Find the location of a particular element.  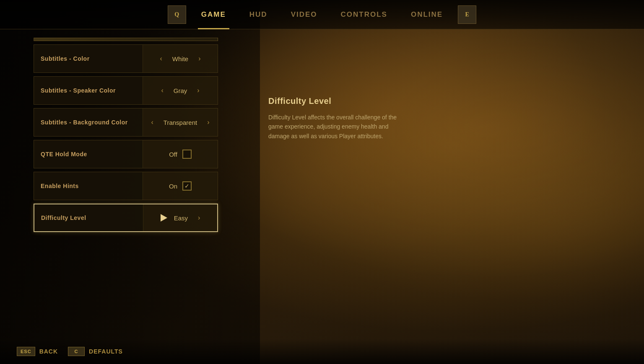

setting-value-subtitles-color: ‹ White › is located at coordinates (180, 59).